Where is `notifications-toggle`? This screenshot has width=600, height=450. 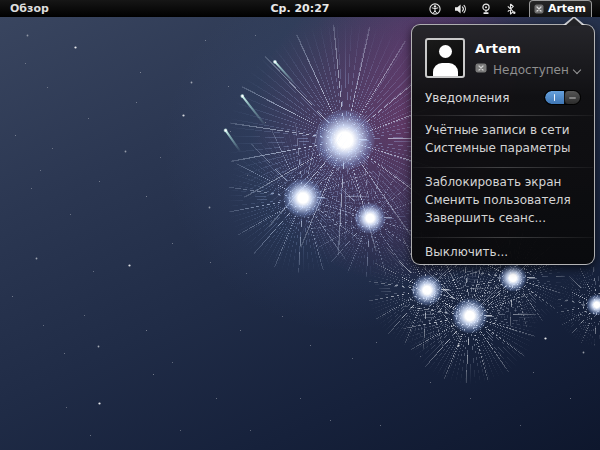 notifications-toggle is located at coordinates (562, 98).